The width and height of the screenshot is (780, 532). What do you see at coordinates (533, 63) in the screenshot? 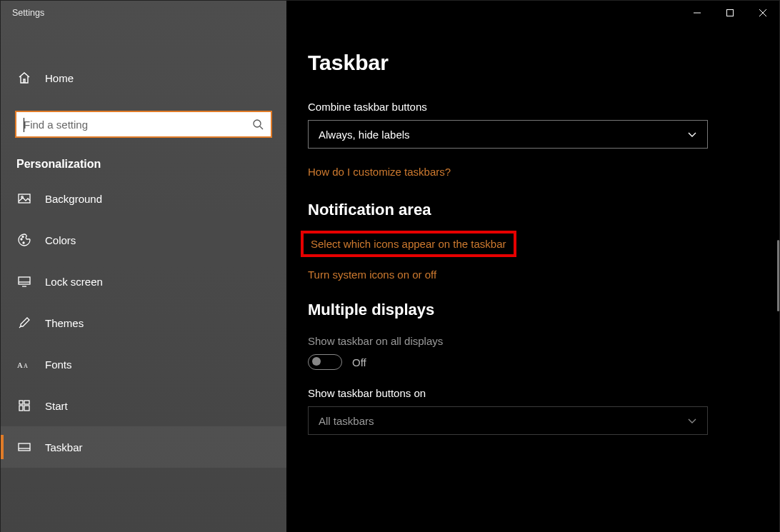
I see `page-title: Taskbar` at bounding box center [533, 63].